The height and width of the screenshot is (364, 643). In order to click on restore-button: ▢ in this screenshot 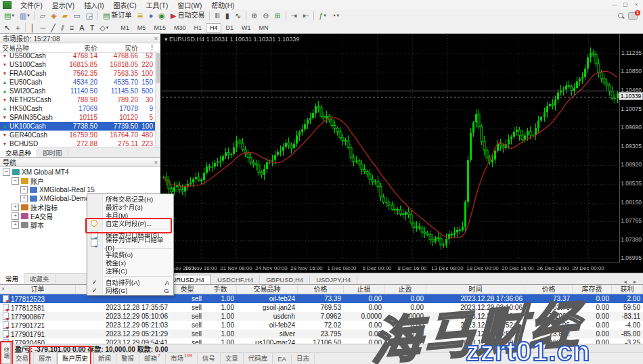, I will do `click(625, 5)`.